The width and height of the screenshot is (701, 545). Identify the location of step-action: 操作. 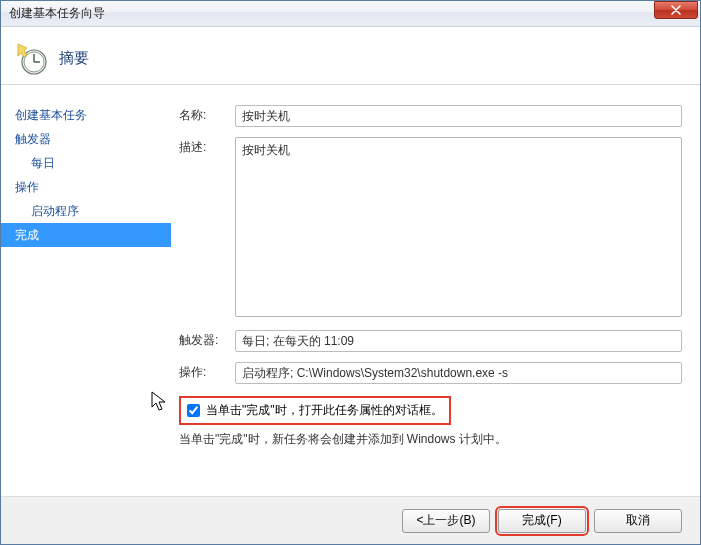
(86, 187).